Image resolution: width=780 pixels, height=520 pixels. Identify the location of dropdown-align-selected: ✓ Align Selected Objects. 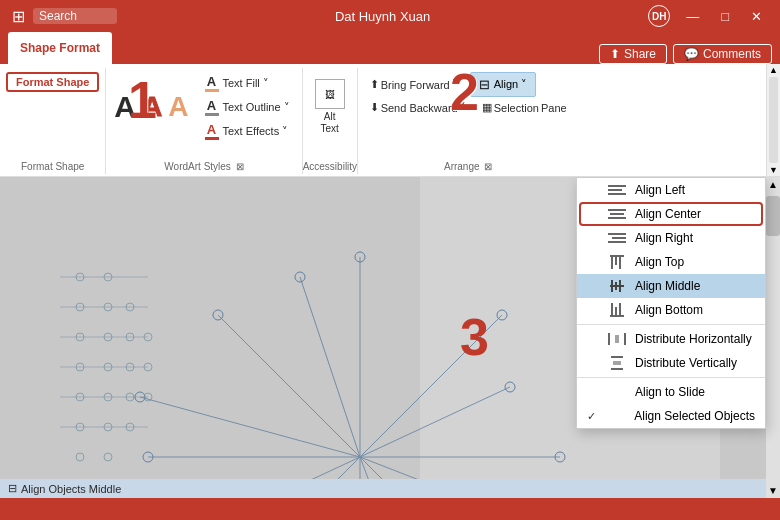
(671, 416).